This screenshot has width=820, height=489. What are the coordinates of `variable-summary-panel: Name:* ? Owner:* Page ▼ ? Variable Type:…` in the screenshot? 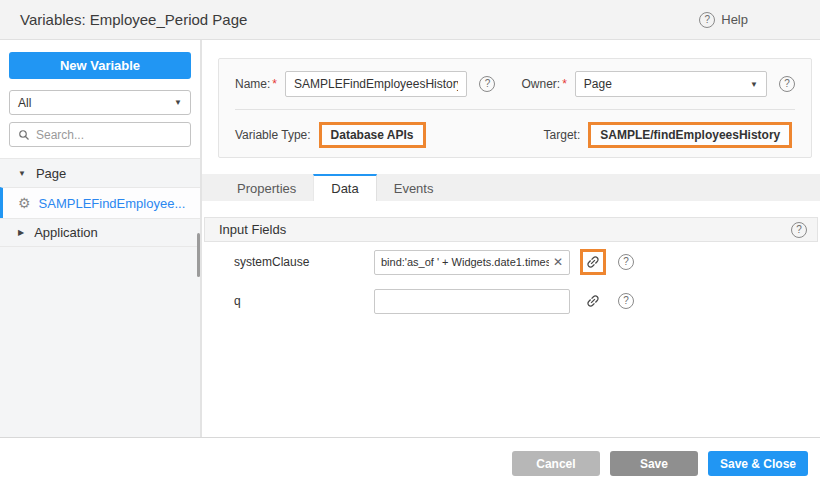 It's located at (515, 108).